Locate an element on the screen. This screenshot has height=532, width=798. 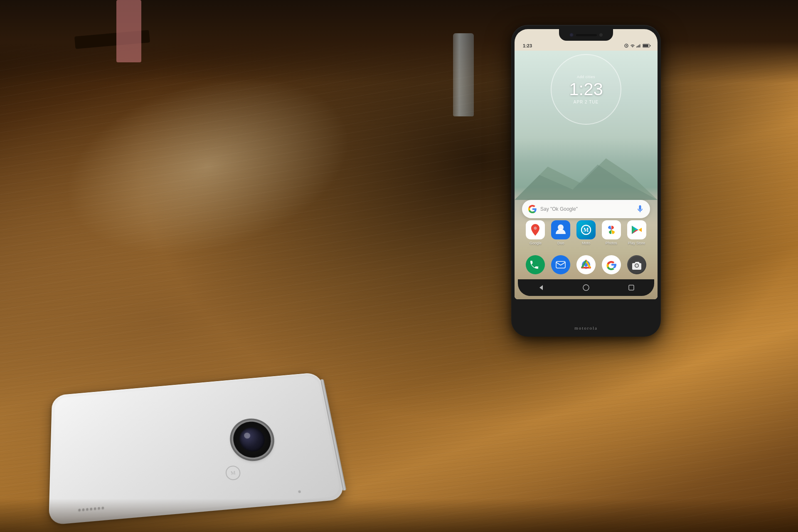
dock-google is located at coordinates (611, 265).